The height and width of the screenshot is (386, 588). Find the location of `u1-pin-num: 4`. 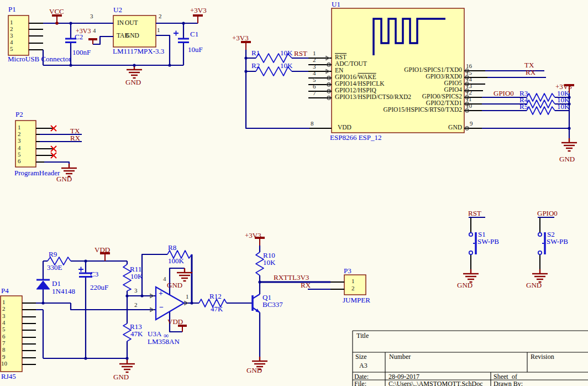

u1-pin-num: 4 is located at coordinates (314, 73).